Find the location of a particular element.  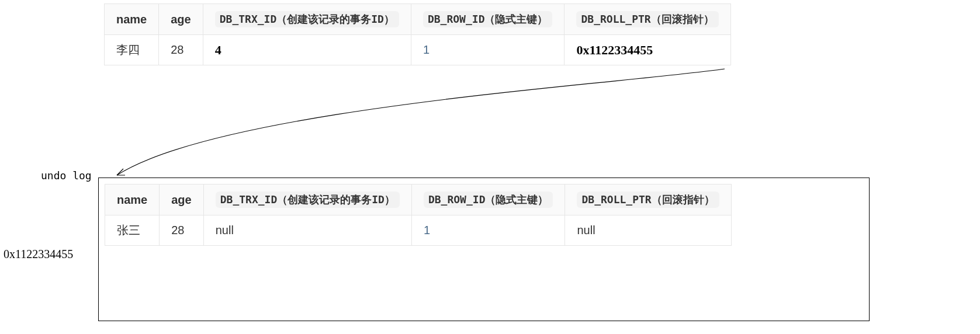

cell-ptr-value: 0x1122334455 is located at coordinates (615, 50).